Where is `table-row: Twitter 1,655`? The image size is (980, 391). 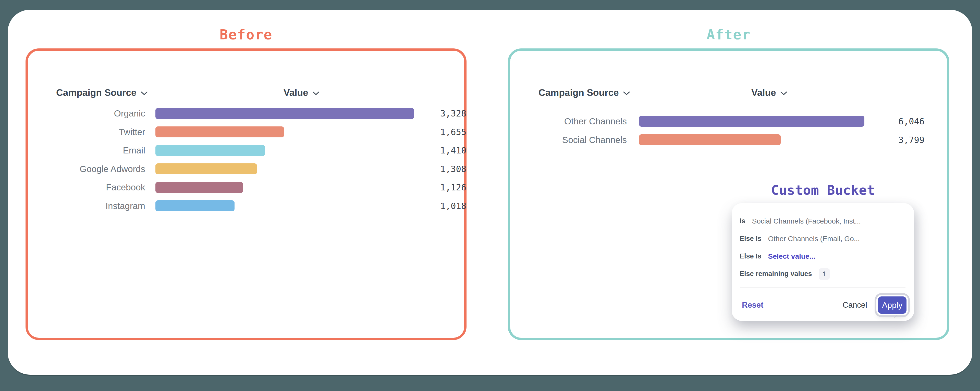 table-row: Twitter 1,655 is located at coordinates (262, 132).